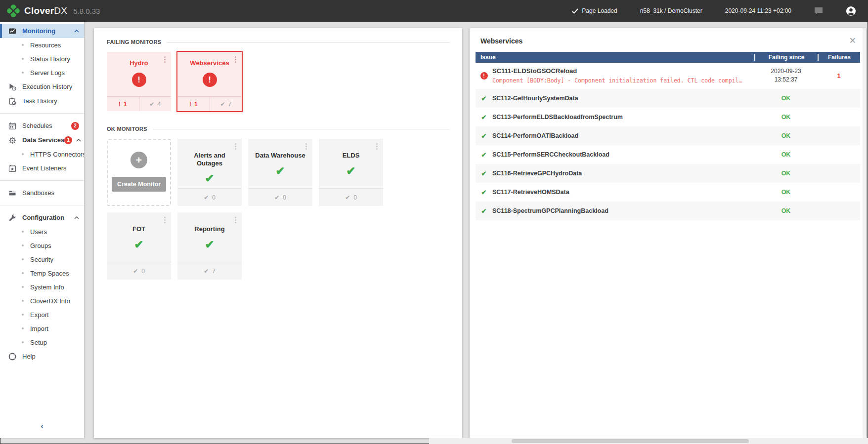 The width and height of the screenshot is (868, 444). What do you see at coordinates (668, 192) in the screenshot?
I see `issue-row: ✔ SC117-RetrieveHOMSData OK` at bounding box center [668, 192].